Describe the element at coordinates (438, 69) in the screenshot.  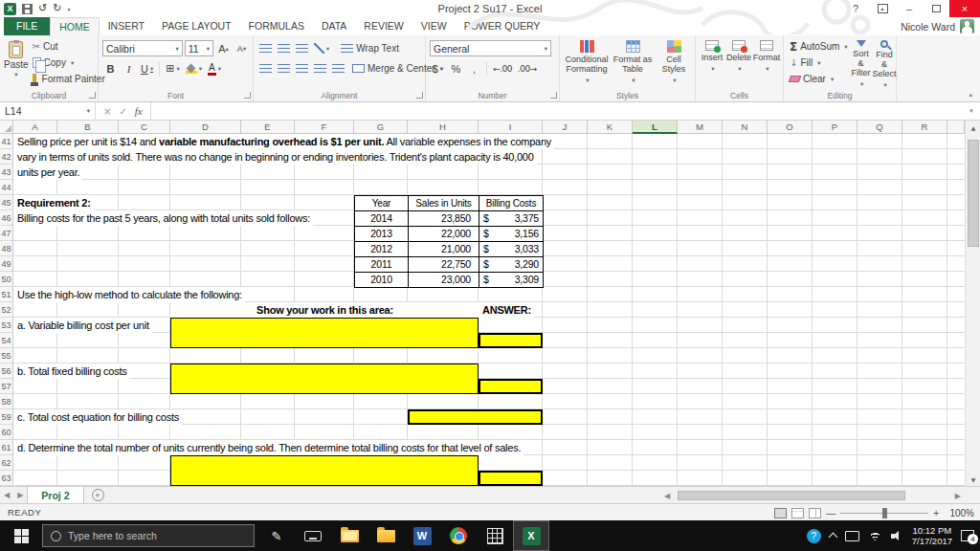
I see `accounting-format-button: $` at that location.